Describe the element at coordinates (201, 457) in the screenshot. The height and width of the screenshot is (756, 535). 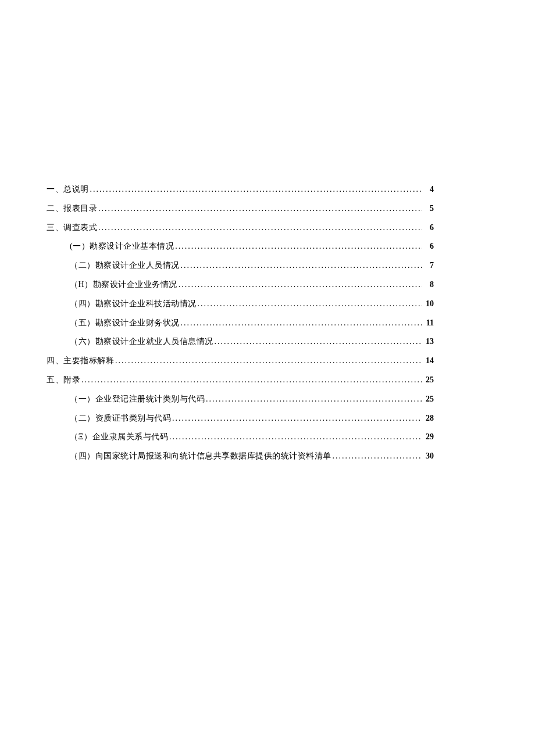
I see `toc-entry-label: （四）向国家统计局报送和向统计信息共享数据库提供的统计资料清单` at that location.